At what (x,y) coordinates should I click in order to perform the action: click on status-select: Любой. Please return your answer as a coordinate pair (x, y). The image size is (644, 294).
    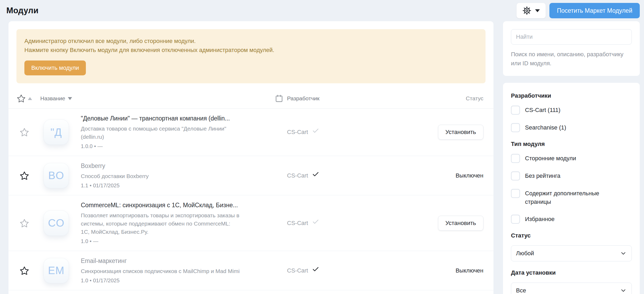
    Looking at the image, I should click on (571, 253).